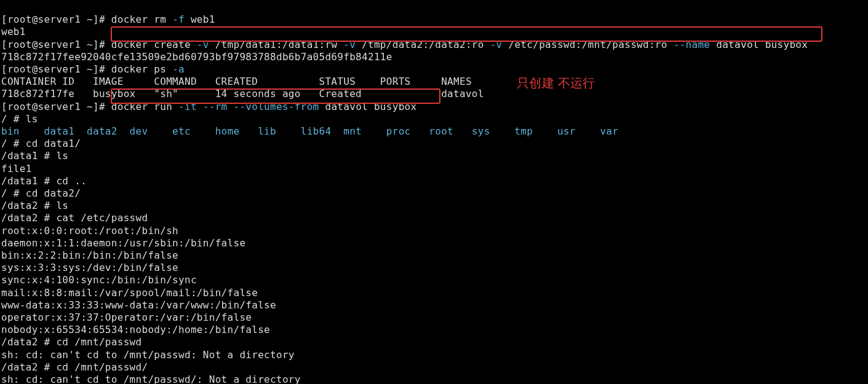  I want to click on line: [root@server1 ~]# docker create -v /tmp/…, so click(405, 44).